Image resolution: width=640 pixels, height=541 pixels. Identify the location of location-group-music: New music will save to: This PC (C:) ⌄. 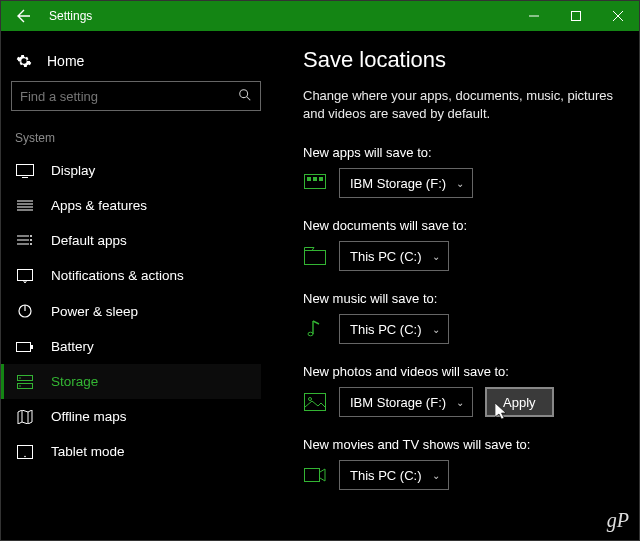
(462, 318).